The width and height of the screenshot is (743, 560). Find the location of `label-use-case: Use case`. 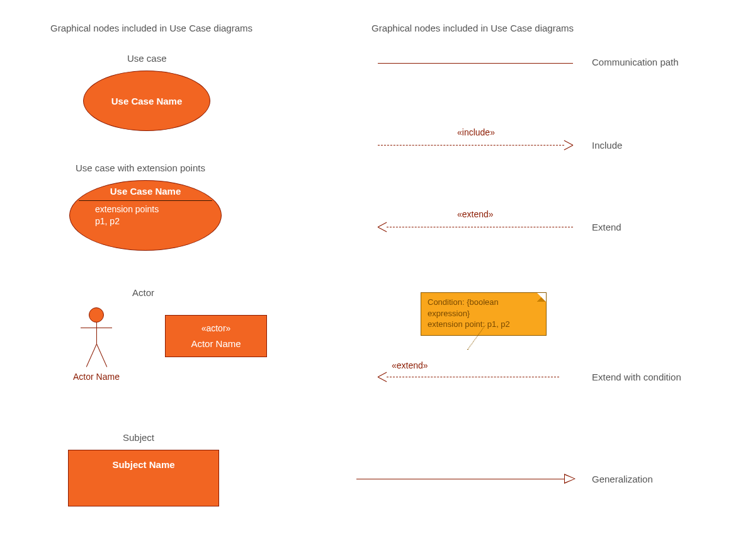

label-use-case: Use case is located at coordinates (147, 58).